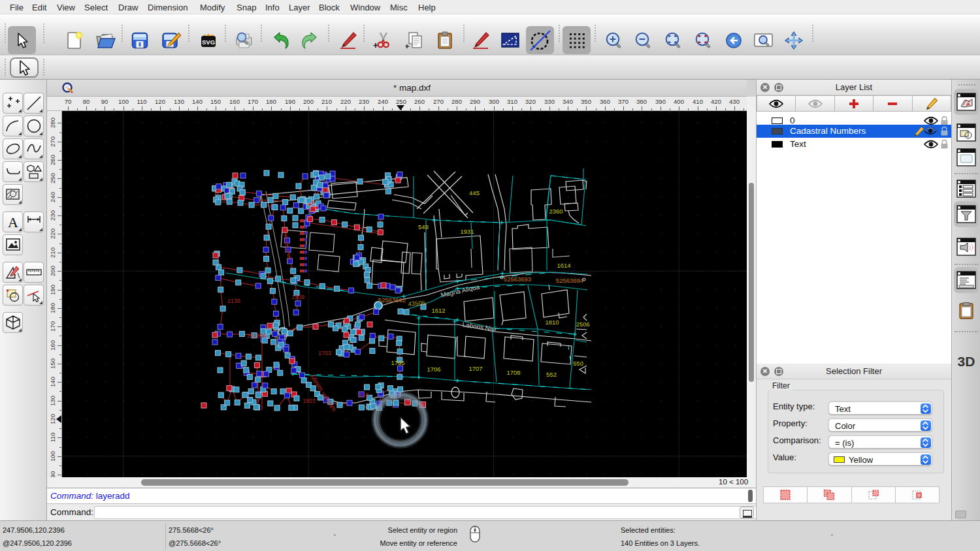  Describe the element at coordinates (476, 368) in the screenshot. I see `svg-text: 1707` at that location.